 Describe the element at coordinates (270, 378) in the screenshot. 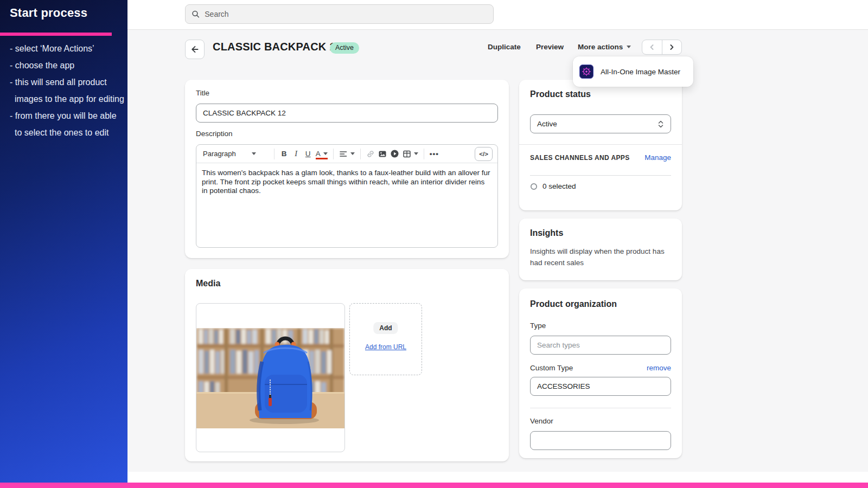

I see `product-image-backpack` at that location.